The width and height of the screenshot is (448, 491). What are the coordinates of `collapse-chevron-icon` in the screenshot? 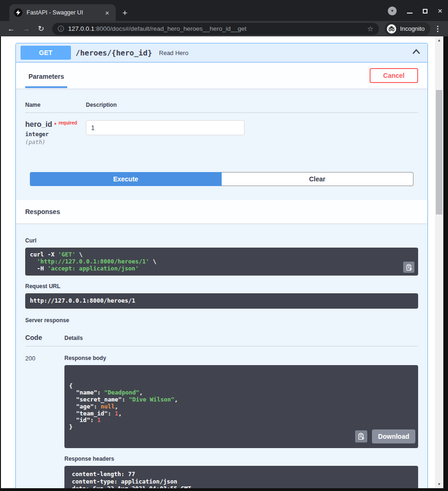 It's located at (416, 53).